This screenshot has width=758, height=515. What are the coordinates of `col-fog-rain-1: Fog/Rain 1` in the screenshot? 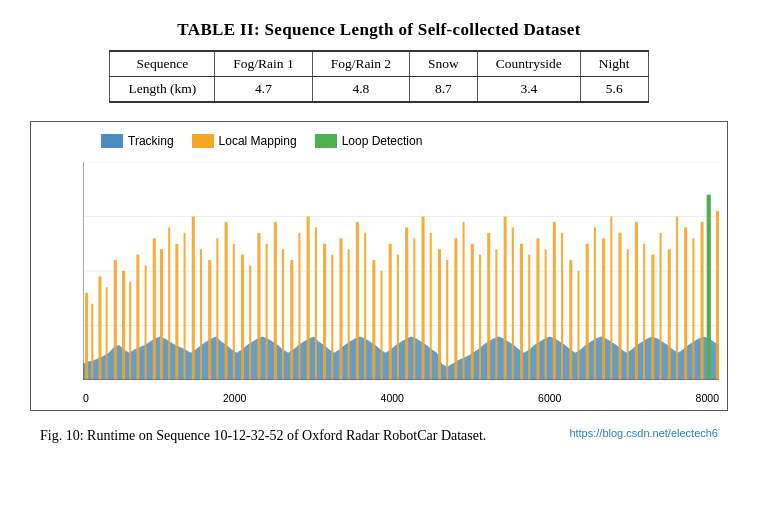 It's located at (264, 64).